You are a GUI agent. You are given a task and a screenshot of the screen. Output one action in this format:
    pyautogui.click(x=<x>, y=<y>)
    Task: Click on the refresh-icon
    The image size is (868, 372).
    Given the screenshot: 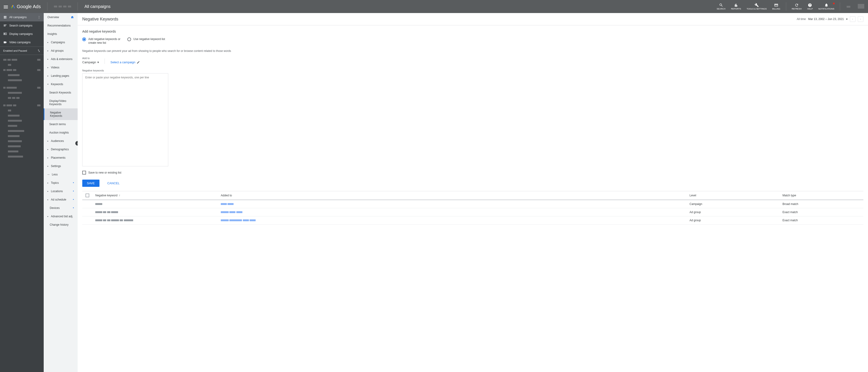 What is the action you would take?
    pyautogui.click(x=797, y=5)
    